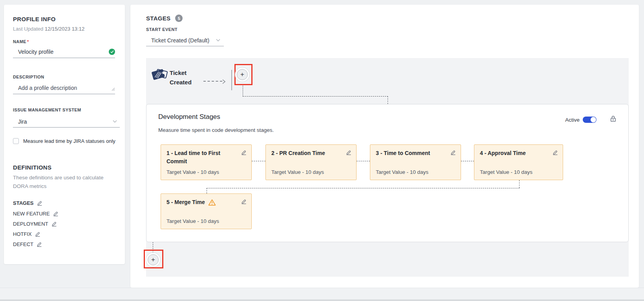 This screenshot has height=301, width=644. Describe the element at coordinates (179, 18) in the screenshot. I see `stages-count-badge: 5` at that location.